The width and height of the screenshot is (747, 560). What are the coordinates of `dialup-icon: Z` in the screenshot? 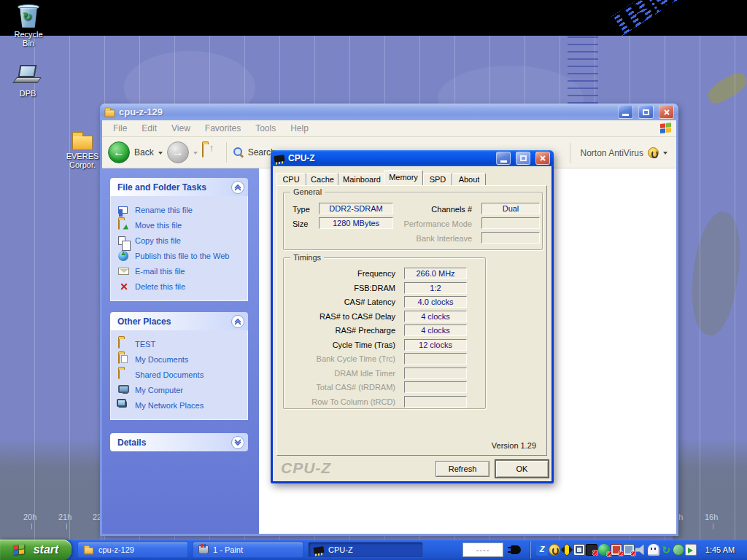 It's located at (542, 550).